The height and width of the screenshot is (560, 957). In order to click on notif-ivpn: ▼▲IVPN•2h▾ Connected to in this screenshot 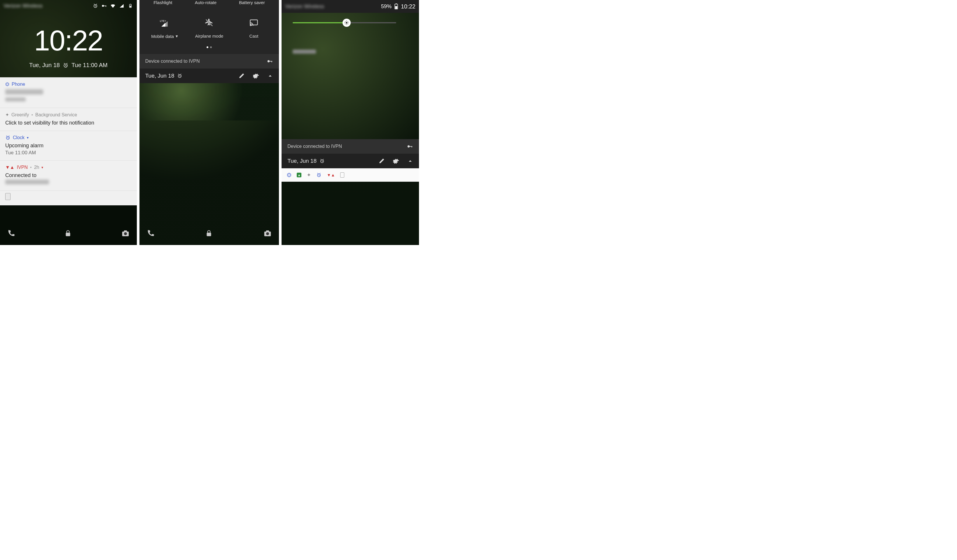, I will do `click(68, 175)`.